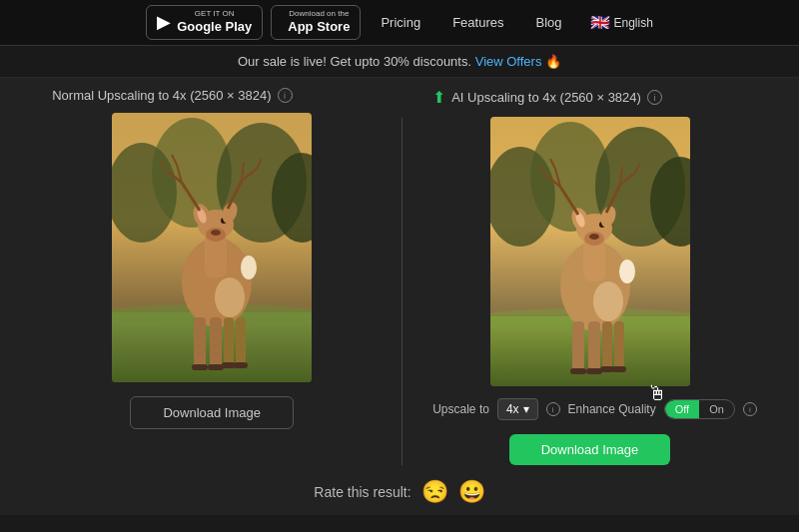 The width and height of the screenshot is (799, 532). I want to click on language-label: English, so click(633, 23).